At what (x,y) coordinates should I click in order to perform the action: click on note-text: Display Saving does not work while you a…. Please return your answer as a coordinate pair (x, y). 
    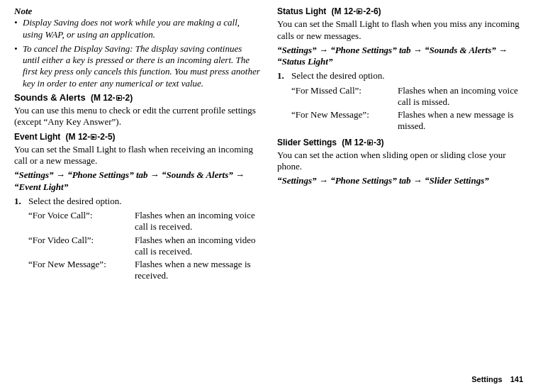
    Looking at the image, I should click on (142, 28).